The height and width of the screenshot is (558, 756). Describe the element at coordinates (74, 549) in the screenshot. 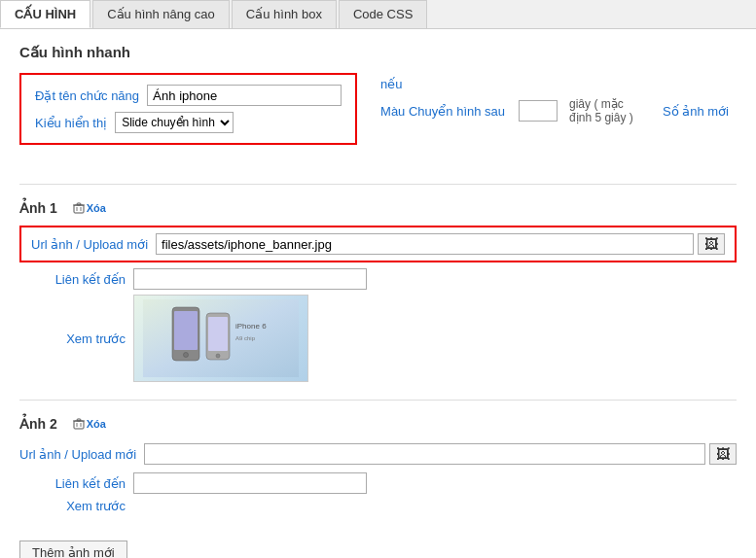

I see `add-image-button: Thêm ảnh mới` at that location.